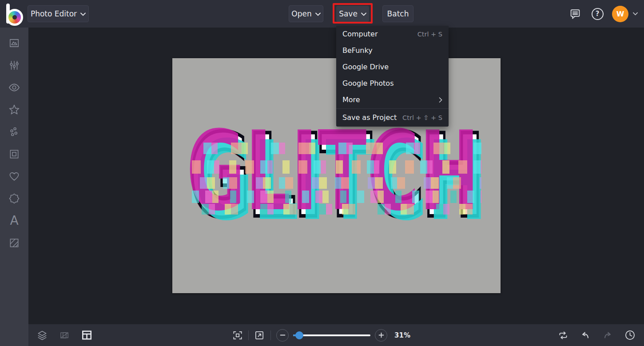  What do you see at coordinates (14, 110) in the screenshot?
I see `star-icon` at bounding box center [14, 110].